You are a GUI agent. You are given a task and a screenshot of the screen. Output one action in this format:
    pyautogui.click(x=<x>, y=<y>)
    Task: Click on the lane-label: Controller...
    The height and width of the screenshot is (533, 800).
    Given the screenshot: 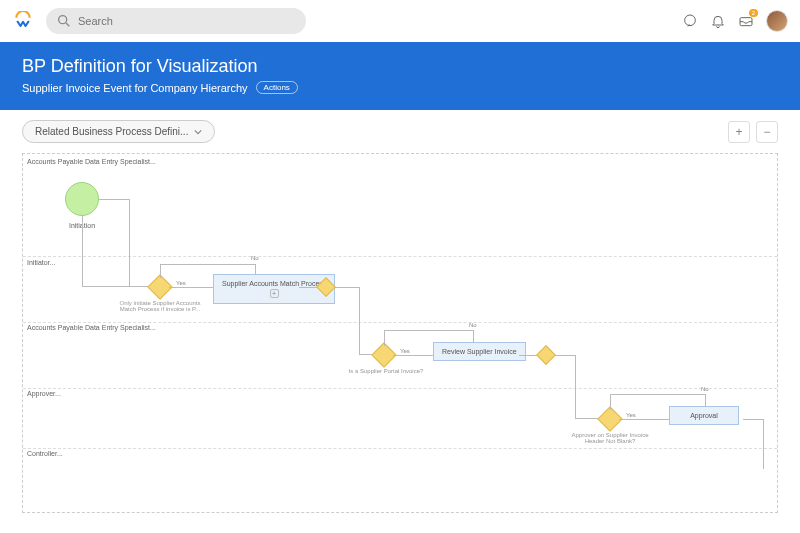 What is the action you would take?
    pyautogui.click(x=45, y=454)
    